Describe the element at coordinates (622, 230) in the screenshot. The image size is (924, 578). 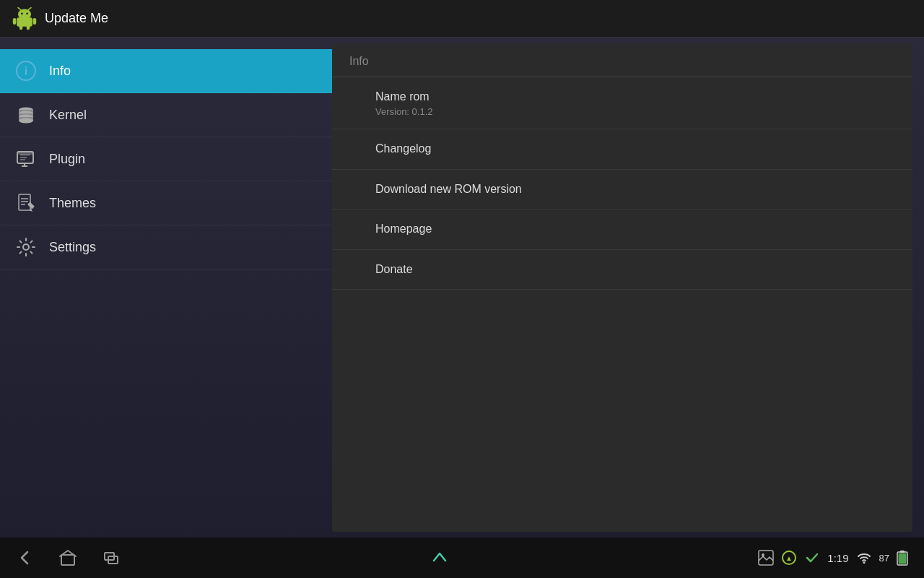
I see `detail-item-homepage: Homepage` at that location.